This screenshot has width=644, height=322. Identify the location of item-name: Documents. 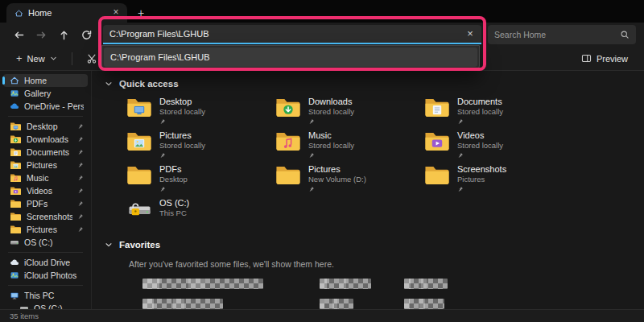
(480, 101).